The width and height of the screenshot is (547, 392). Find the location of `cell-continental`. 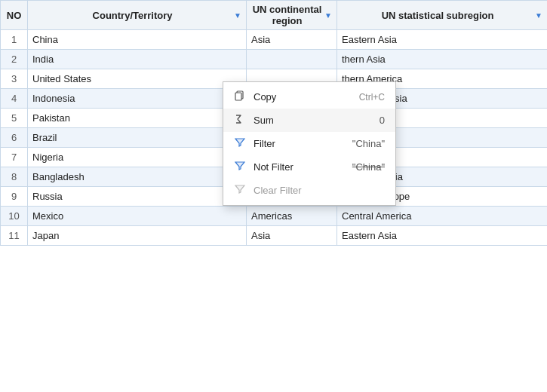

cell-continental is located at coordinates (292, 60).